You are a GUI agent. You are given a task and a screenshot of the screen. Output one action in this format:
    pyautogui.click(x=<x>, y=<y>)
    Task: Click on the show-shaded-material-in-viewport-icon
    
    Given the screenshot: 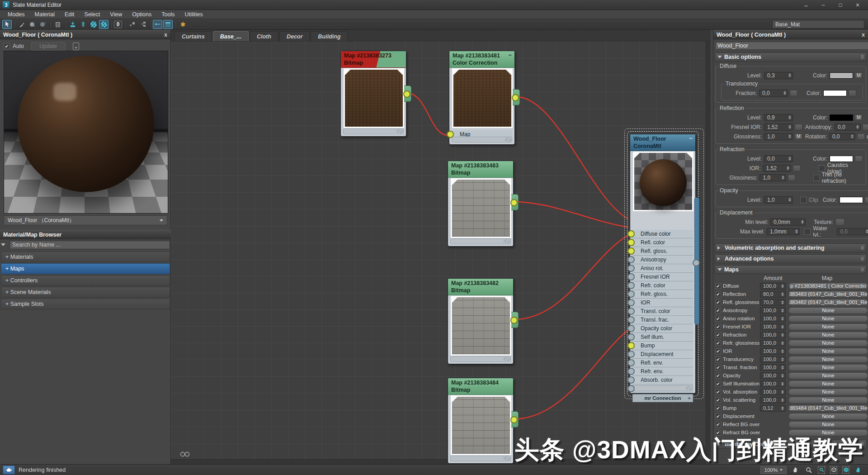 What is the action you would take?
    pyautogui.click(x=93, y=24)
    